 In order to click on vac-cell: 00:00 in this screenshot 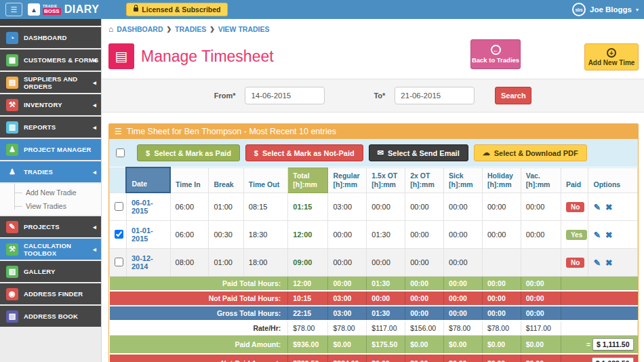, I will do `click(541, 235)`.